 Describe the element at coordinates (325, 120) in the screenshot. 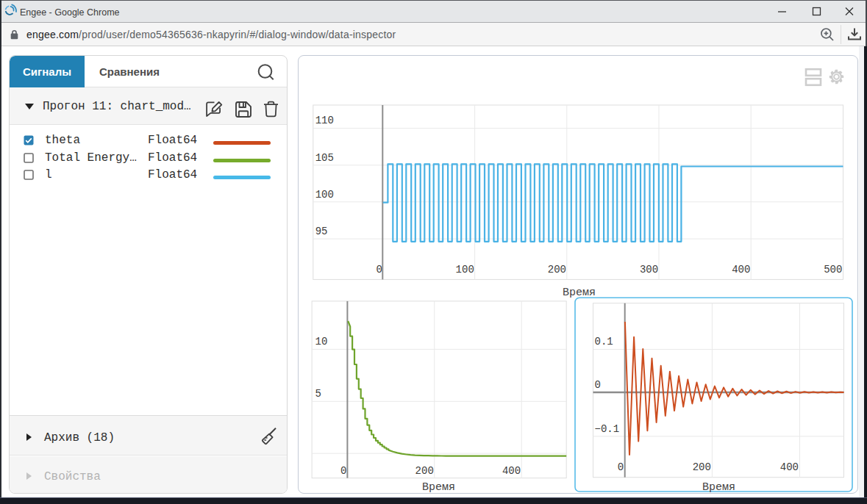

I see `svg-text: 110` at that location.